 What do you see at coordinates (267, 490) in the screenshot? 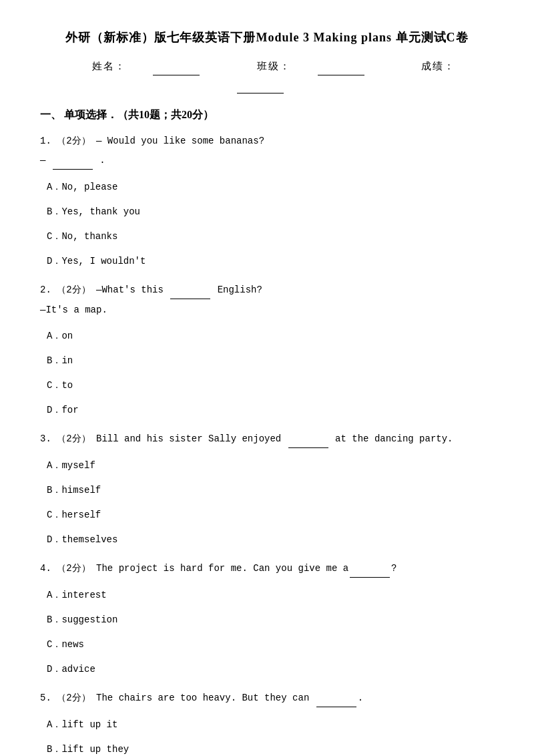
I see `option-3b: B．himself` at bounding box center [267, 490].